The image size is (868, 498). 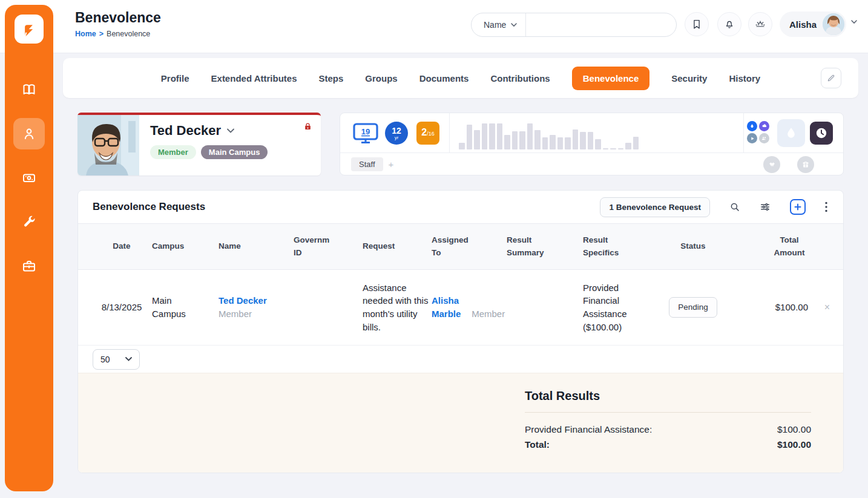 What do you see at coordinates (668, 437) in the screenshot?
I see `total-results-rows: Provided Financial Assistance: $100.00 T…` at bounding box center [668, 437].